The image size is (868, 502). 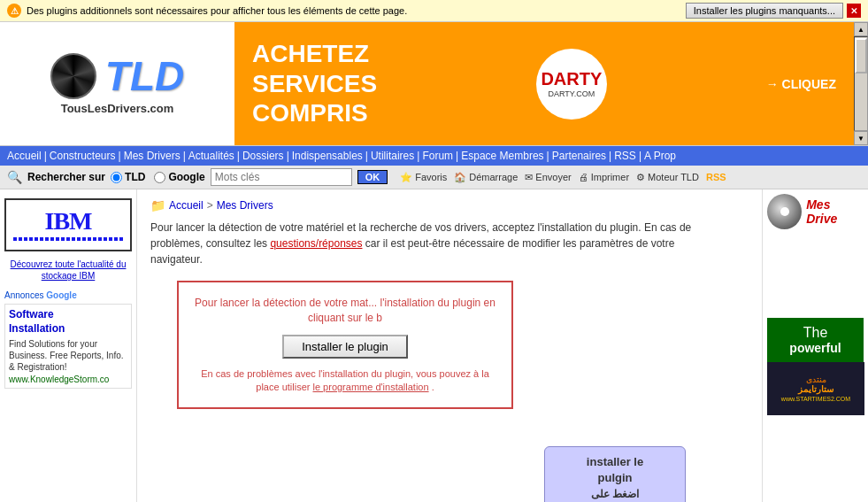 What do you see at coordinates (615, 475) in the screenshot?
I see `tooltip-bubble: installer le pulgin اضغط على` at bounding box center [615, 475].